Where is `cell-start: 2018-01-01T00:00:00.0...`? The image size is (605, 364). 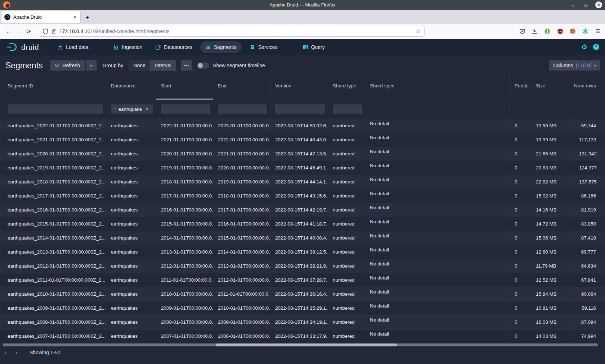
cell-start: 2018-01-01T00:00:00.0... is located at coordinates (185, 182).